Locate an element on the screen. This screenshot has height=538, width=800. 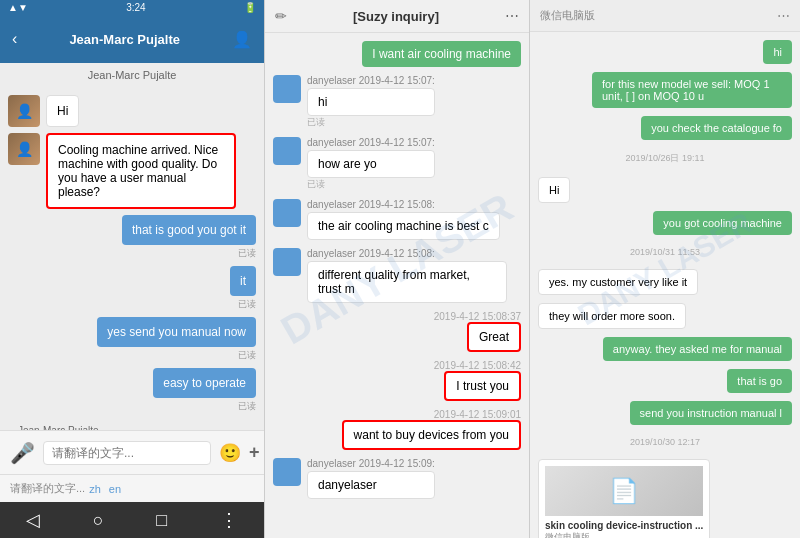
product-subtitle: 微信电脑版 is located at coordinates (624, 534).